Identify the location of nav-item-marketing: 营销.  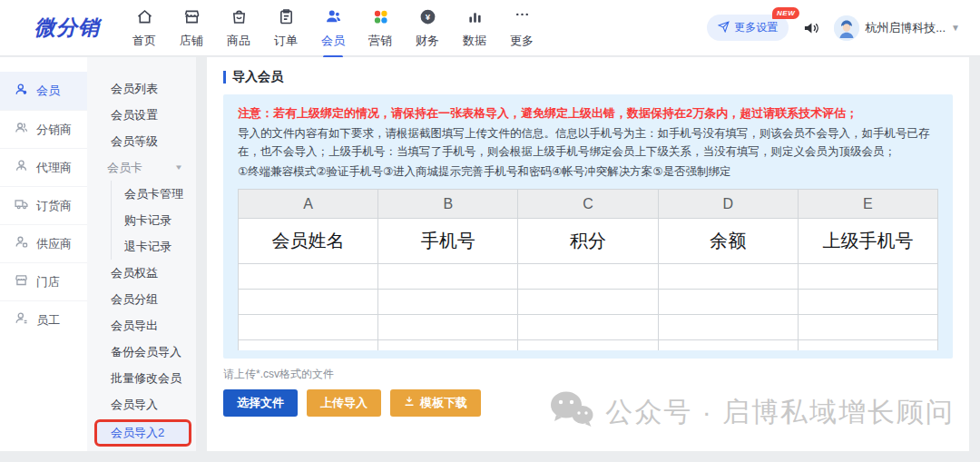
(380, 28).